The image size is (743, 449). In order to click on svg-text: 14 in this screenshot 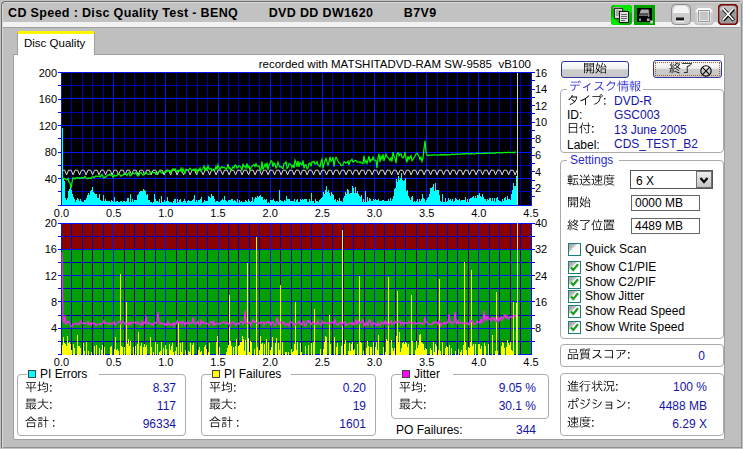, I will do `click(541, 89)`.